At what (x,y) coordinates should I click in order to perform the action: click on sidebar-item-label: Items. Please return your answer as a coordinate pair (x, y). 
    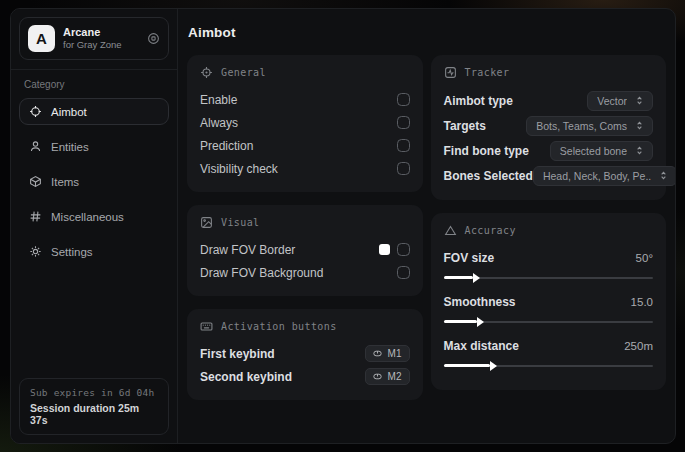
    Looking at the image, I should click on (65, 182).